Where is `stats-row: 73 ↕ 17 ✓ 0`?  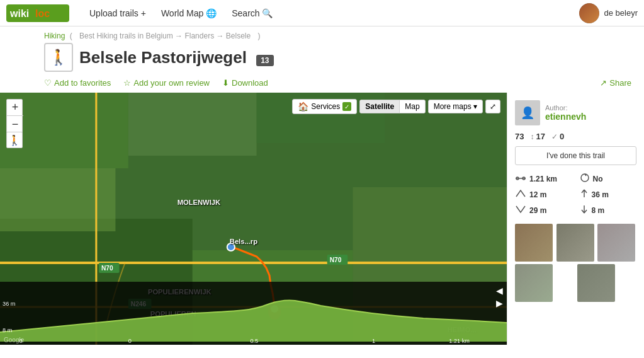 stats-row: 73 ↕ 17 ✓ 0 is located at coordinates (575, 136).